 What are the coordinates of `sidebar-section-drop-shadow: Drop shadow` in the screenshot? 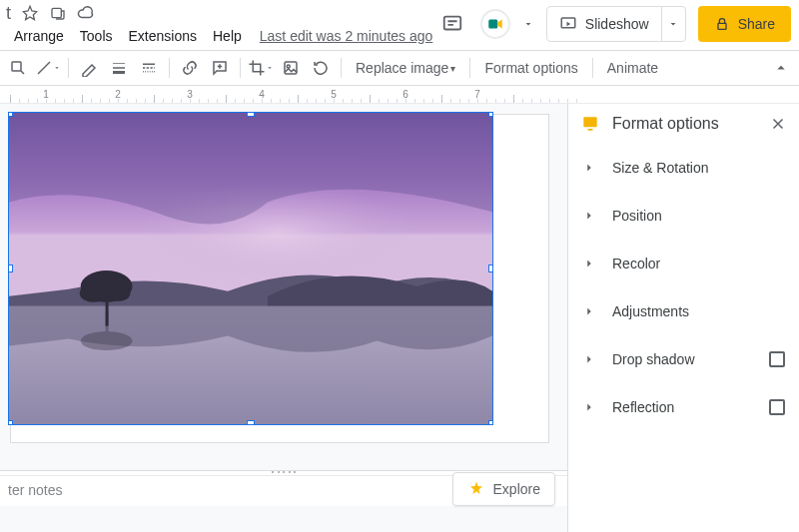 It's located at (683, 359).